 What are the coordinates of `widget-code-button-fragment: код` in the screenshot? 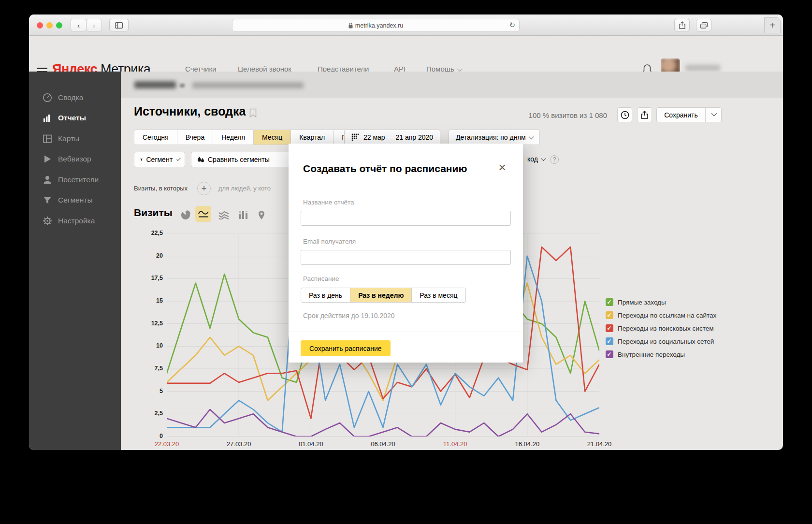 It's located at (536, 159).